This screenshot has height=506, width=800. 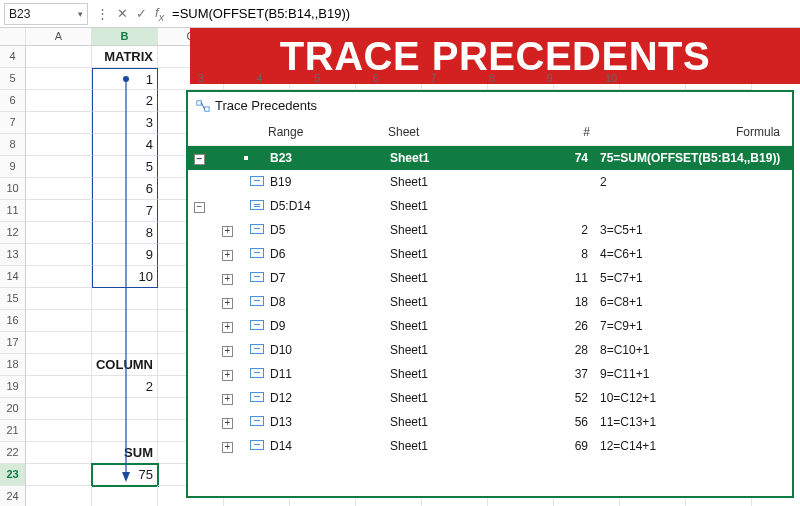 What do you see at coordinates (59, 36) in the screenshot?
I see `col-header: A` at bounding box center [59, 36].